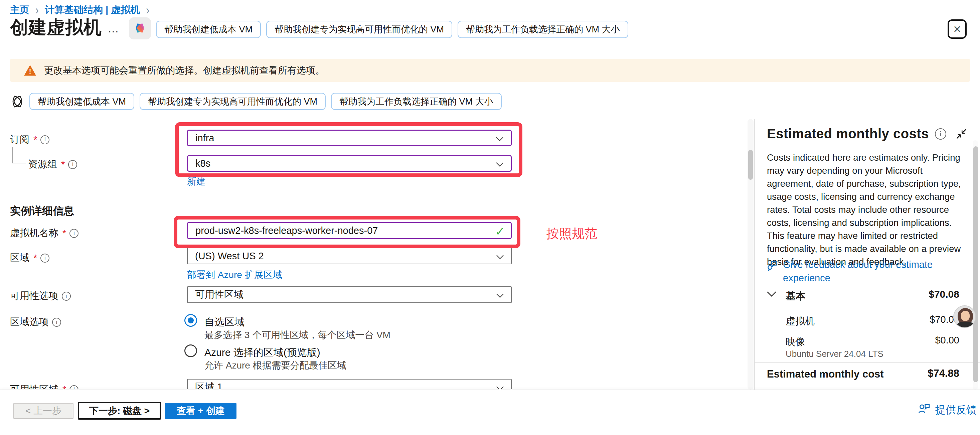 The width and height of the screenshot is (980, 435). Describe the element at coordinates (30, 258) in the screenshot. I see `region-label: 区域* i` at that location.